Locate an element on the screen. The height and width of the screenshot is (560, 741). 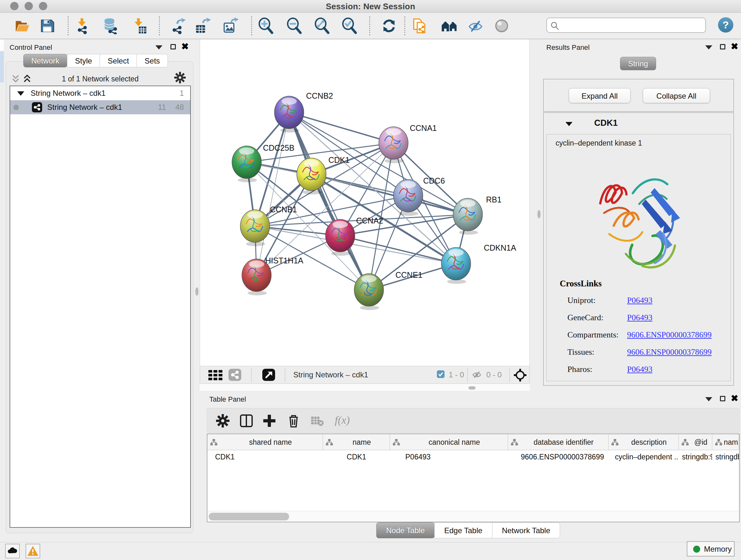
table-panel-maximize-icon is located at coordinates (723, 399).